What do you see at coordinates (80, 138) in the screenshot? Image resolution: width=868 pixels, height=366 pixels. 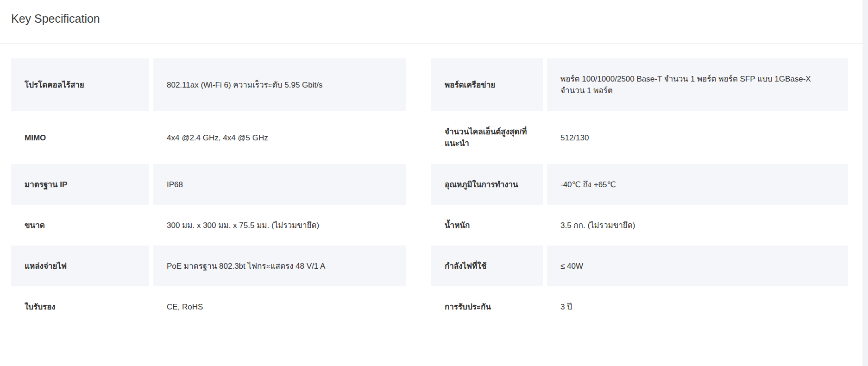 I see `spec-label: MIMO` at bounding box center [80, 138].